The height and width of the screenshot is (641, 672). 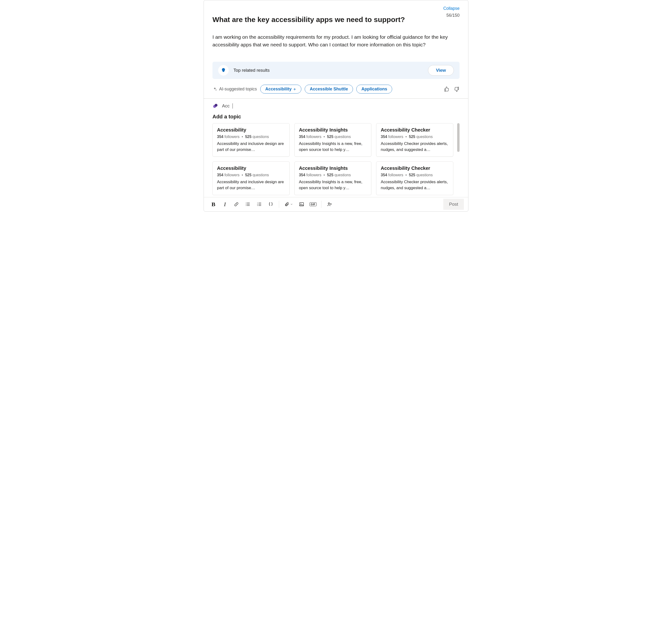 I want to click on top-related-bar: Top related results View, so click(x=336, y=70).